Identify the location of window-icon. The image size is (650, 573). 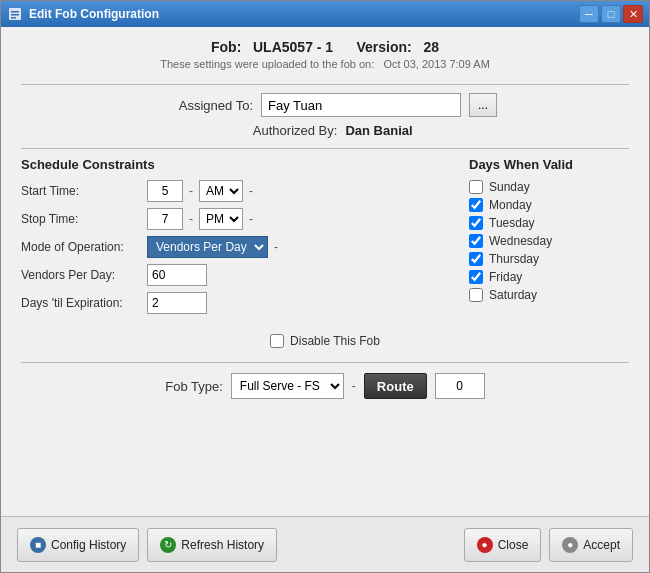
(15, 14).